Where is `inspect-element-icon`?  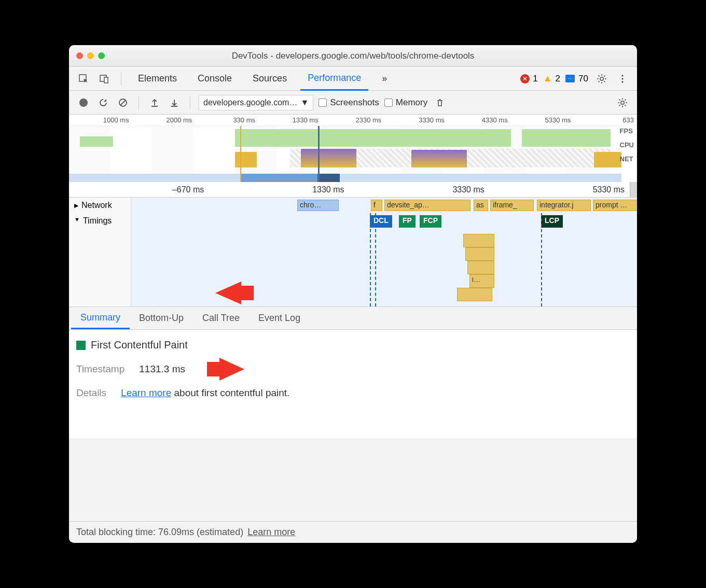 inspect-element-icon is located at coordinates (84, 79).